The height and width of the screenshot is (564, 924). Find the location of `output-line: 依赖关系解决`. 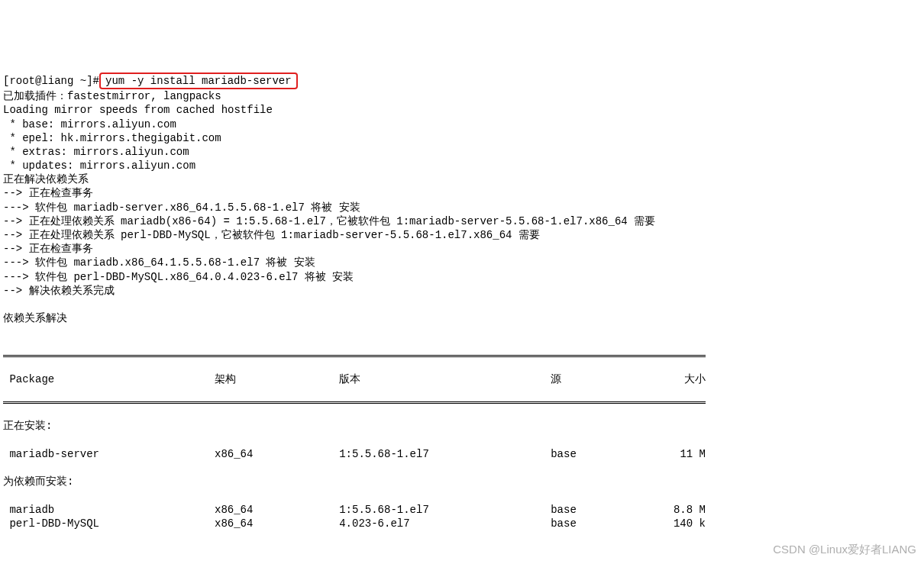

output-line: 依赖关系解决 is located at coordinates (462, 318).